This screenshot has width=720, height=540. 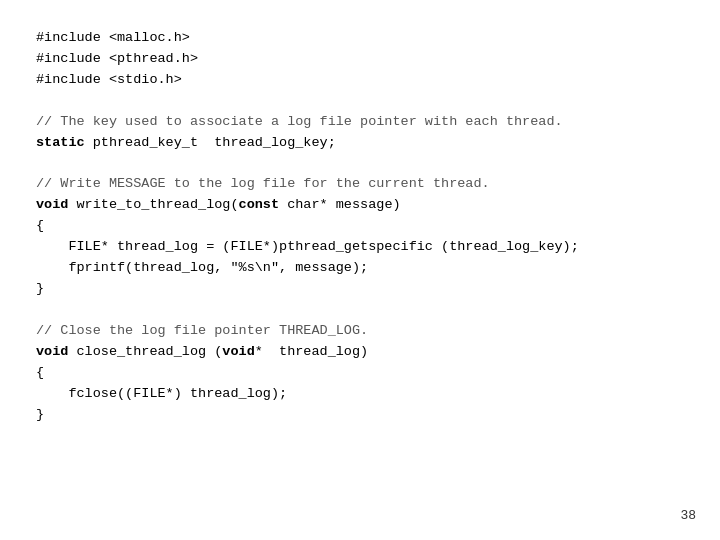 I want to click on line-void2: void close_thread_log (void* thread_log), so click(x=360, y=352).